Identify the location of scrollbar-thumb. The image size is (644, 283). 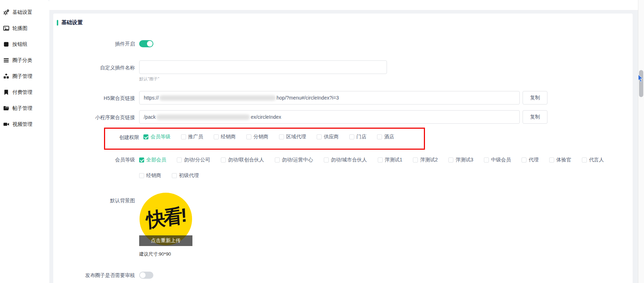
(641, 84).